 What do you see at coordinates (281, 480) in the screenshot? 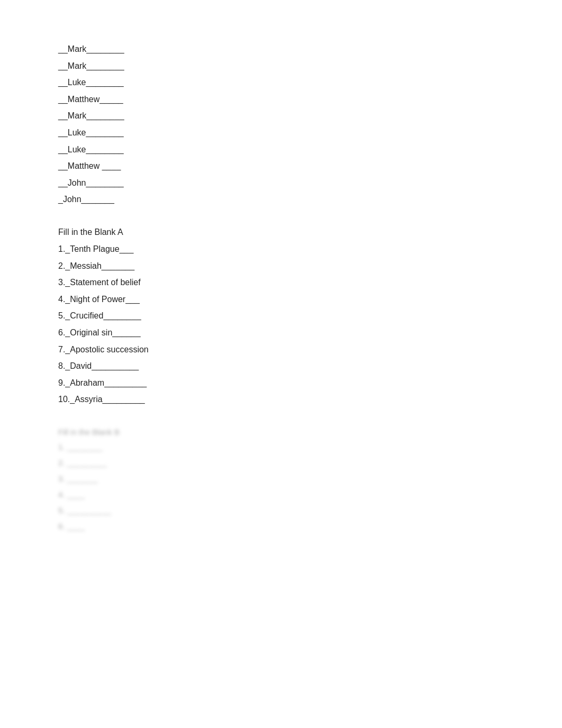
I see `blurred-section: Fill in the Blank B 1. ________ 2. _____…` at bounding box center [281, 480].